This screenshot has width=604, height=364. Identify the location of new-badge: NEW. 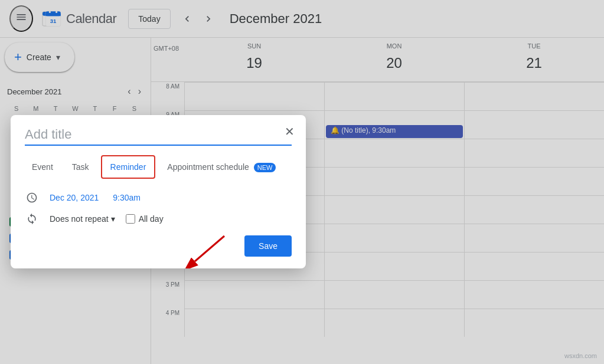
(265, 168).